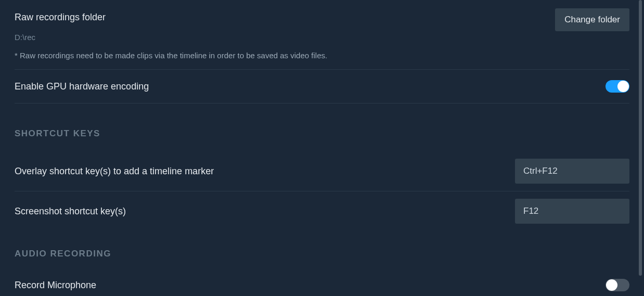 This screenshot has height=296, width=644. I want to click on gpu-encoding-row: Enable GPU hardware encoding, so click(322, 86).